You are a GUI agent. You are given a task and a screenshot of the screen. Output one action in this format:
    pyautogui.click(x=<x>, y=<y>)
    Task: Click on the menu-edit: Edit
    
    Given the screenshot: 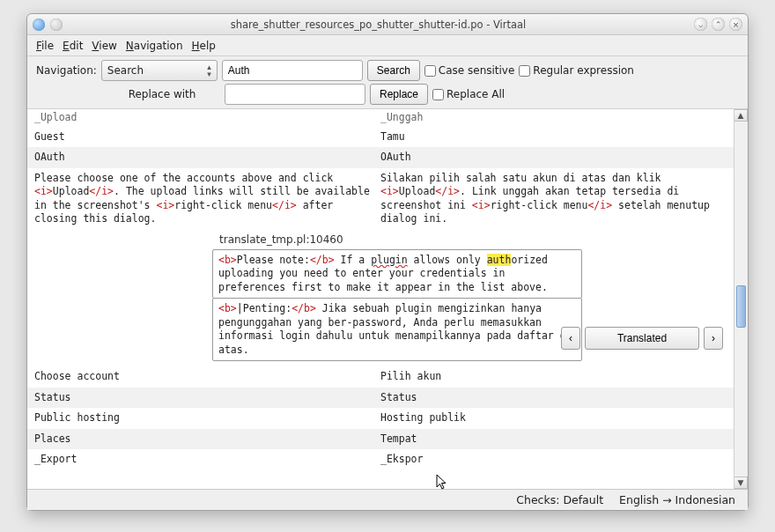 What is the action you would take?
    pyautogui.click(x=72, y=46)
    